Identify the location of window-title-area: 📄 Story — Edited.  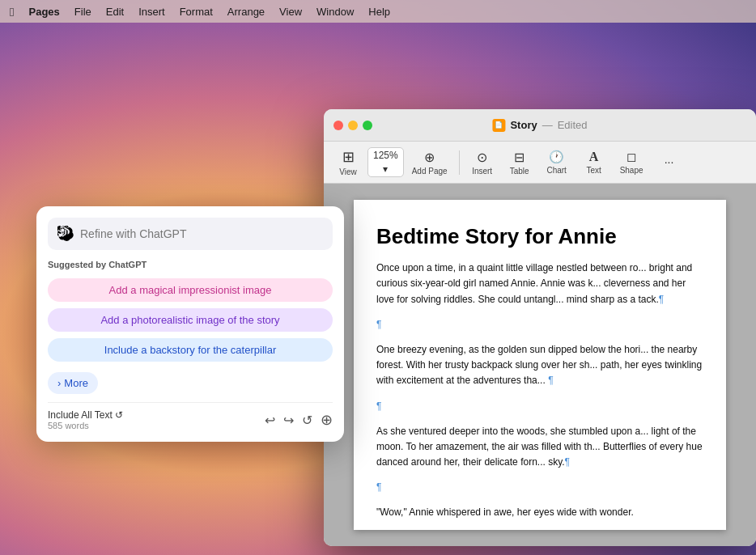
(539, 125).